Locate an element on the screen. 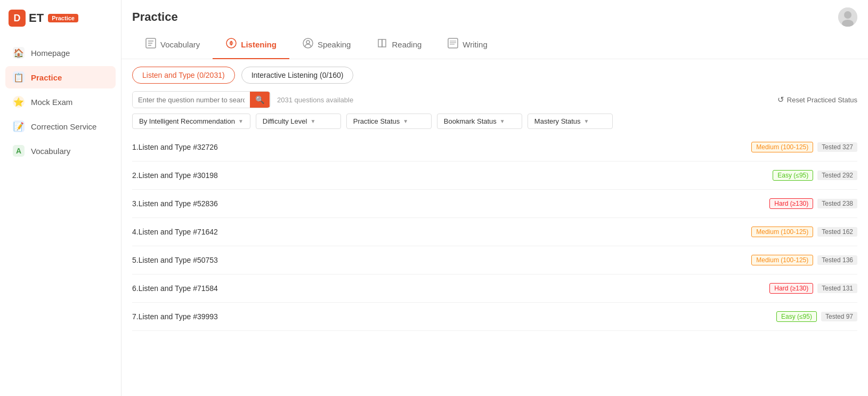  reset-label: Reset Practiced Status is located at coordinates (822, 100).